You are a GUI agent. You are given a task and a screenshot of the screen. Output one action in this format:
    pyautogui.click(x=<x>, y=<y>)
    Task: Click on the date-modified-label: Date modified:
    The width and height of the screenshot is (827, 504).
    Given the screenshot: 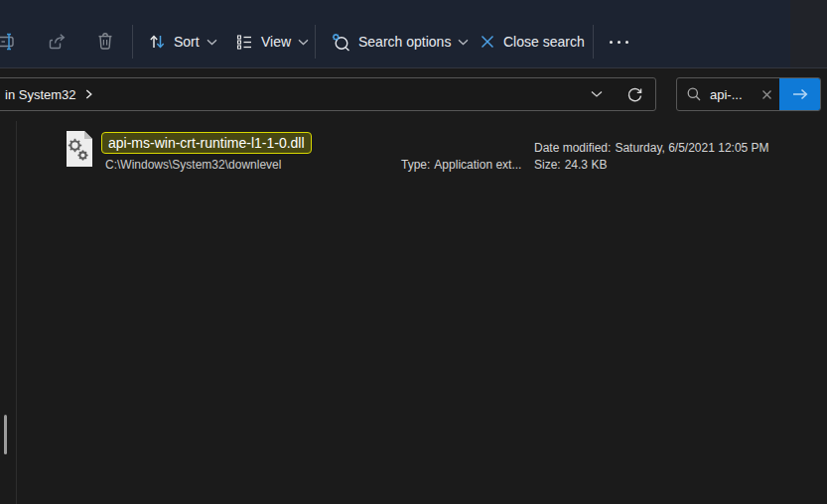 What is the action you would take?
    pyautogui.click(x=572, y=148)
    